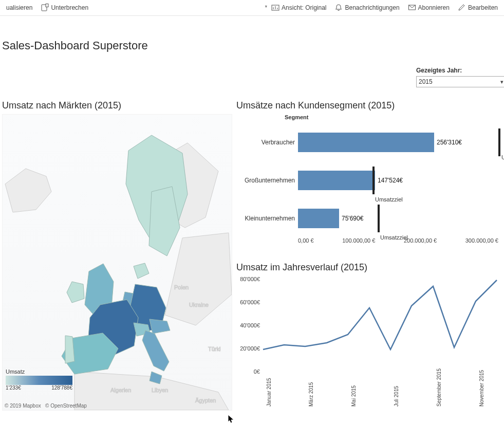  I want to click on x-tick: März 2015, so click(311, 395).